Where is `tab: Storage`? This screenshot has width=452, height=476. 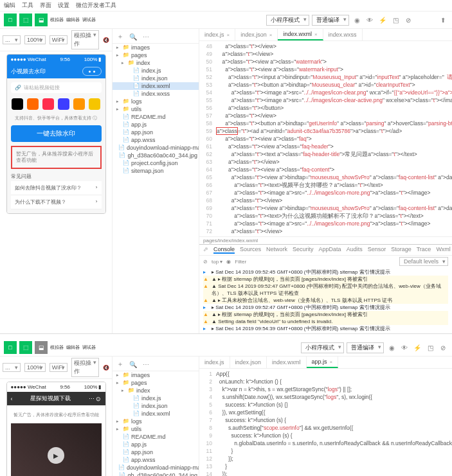 tab: Storage is located at coordinates (401, 250).